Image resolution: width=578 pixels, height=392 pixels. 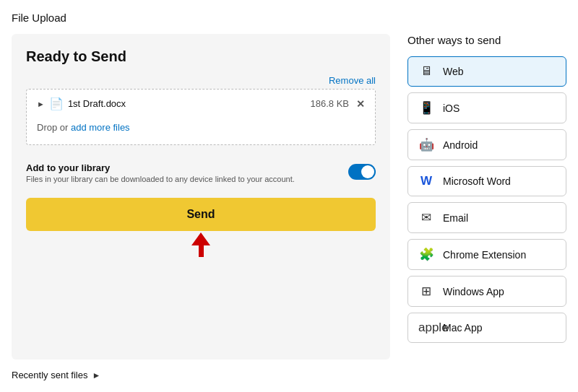 What do you see at coordinates (160, 179) in the screenshot?
I see `library-desc: Files in your library can be downloaded …` at bounding box center [160, 179].